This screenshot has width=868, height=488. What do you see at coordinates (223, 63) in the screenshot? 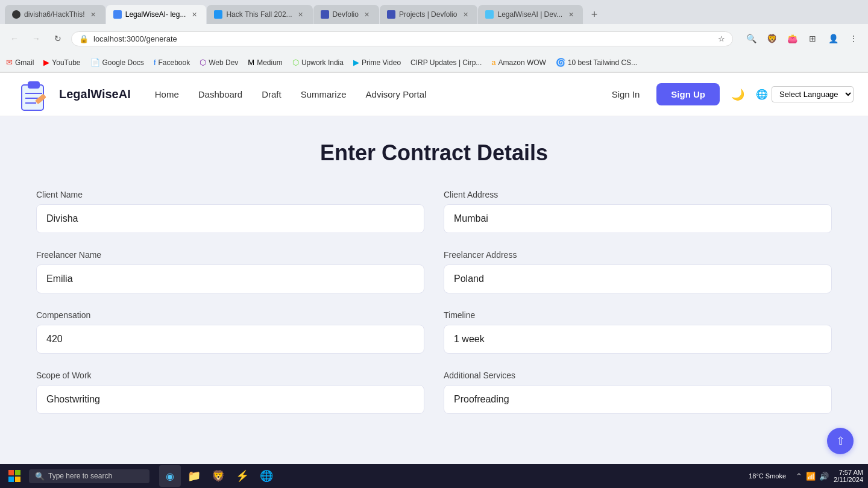
I see `bookmark-webdev-label: Web Dev` at bounding box center [223, 63].